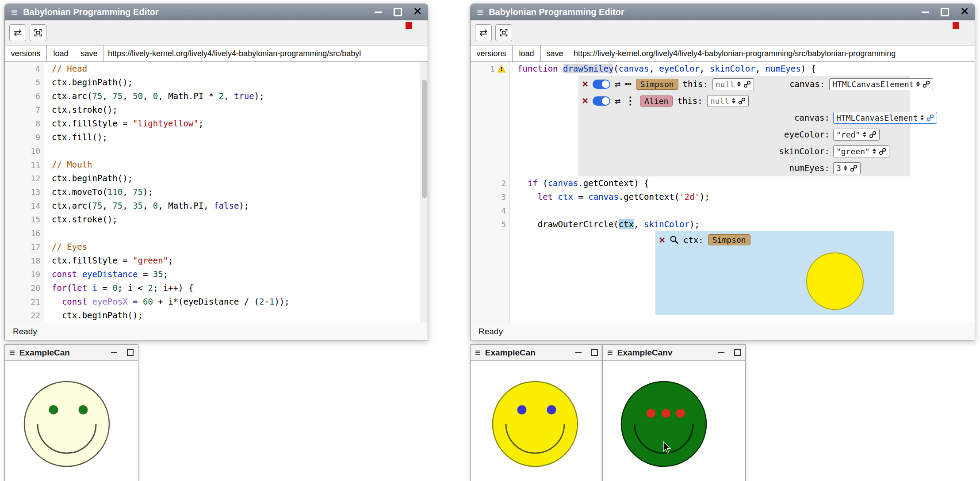  What do you see at coordinates (216, 151) in the screenshot?
I see `code-line: 10` at bounding box center [216, 151].